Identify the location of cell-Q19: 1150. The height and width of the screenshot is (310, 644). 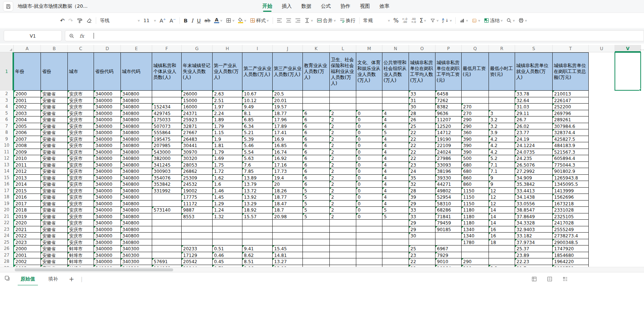
(475, 204).